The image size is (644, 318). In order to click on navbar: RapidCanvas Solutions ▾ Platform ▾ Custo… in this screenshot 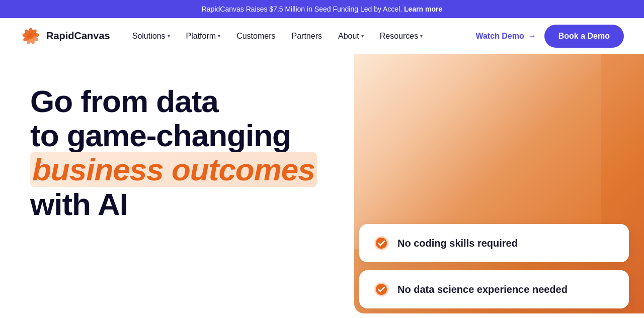, I will do `click(322, 36)`.